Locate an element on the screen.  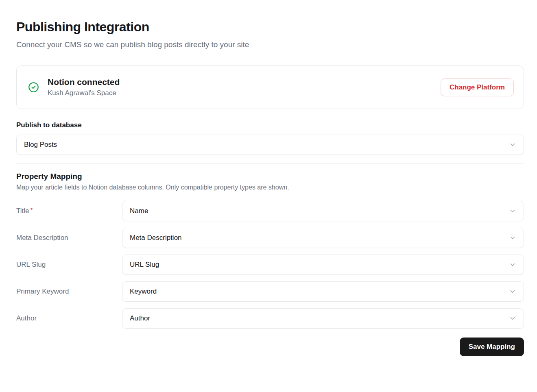
database-select: Blog Posts is located at coordinates (270, 145).